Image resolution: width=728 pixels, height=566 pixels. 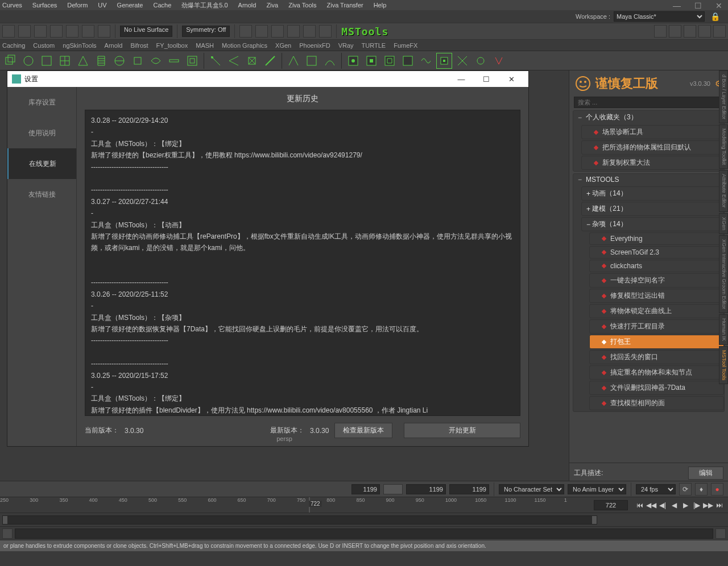 I want to click on shelf-tab: Arnold, so click(x=114, y=45).